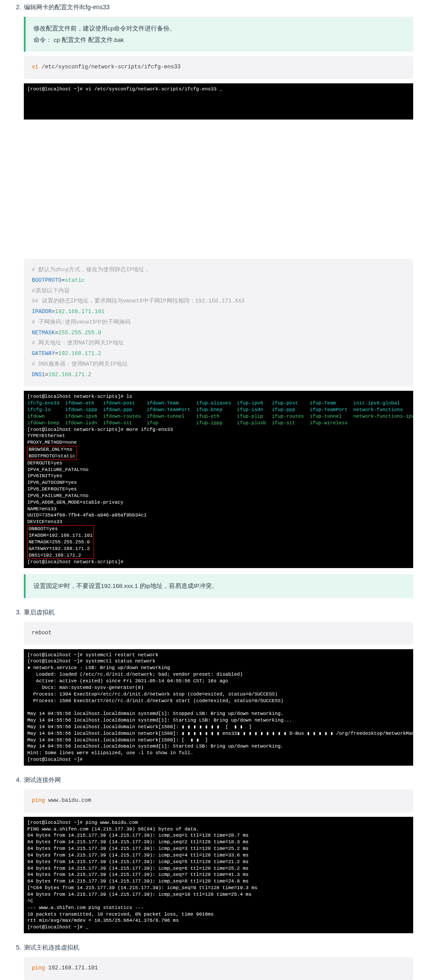 The width and height of the screenshot is (422, 980). I want to click on terminal-body: [root@localhost ~]# systemctl restart ne…, so click(220, 707).